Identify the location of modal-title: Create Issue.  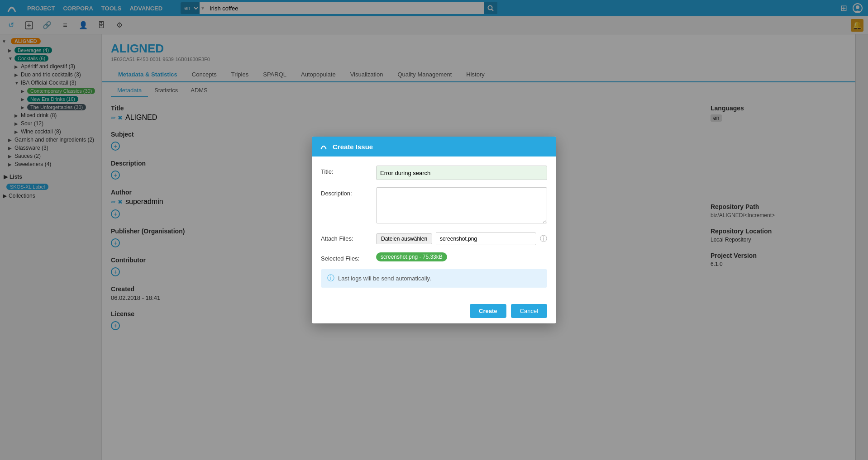
(353, 147).